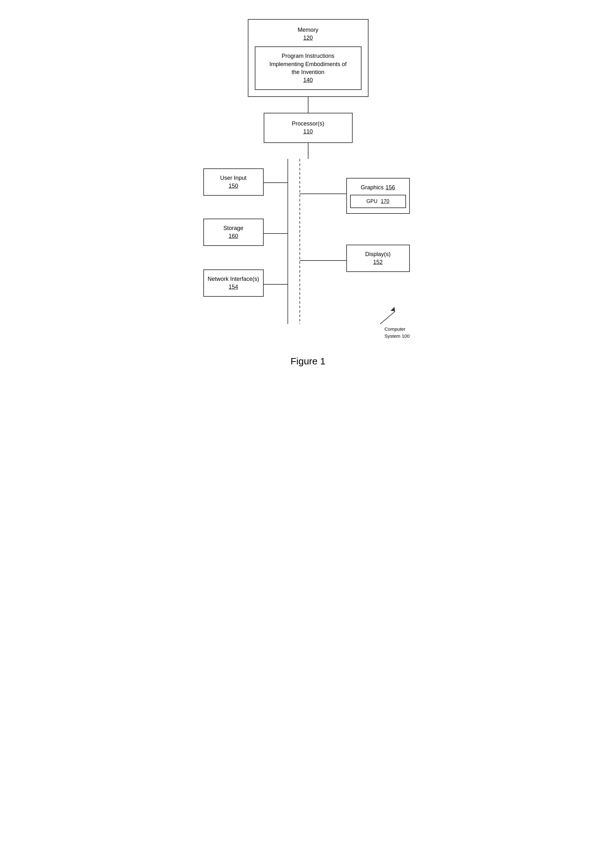 The height and width of the screenshot is (847, 616). Describe the element at coordinates (308, 38) in the screenshot. I see `memory-ref: 120` at that location.